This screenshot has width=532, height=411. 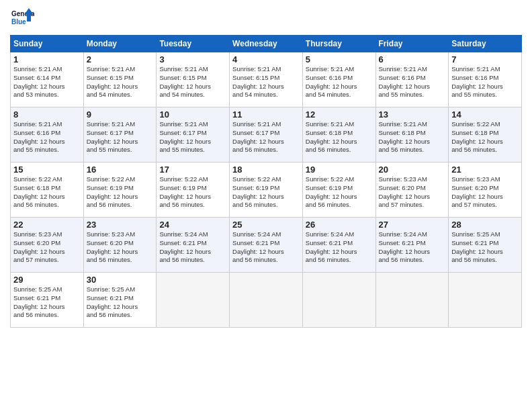 What do you see at coordinates (412, 59) in the screenshot?
I see `day-number: 6` at bounding box center [412, 59].